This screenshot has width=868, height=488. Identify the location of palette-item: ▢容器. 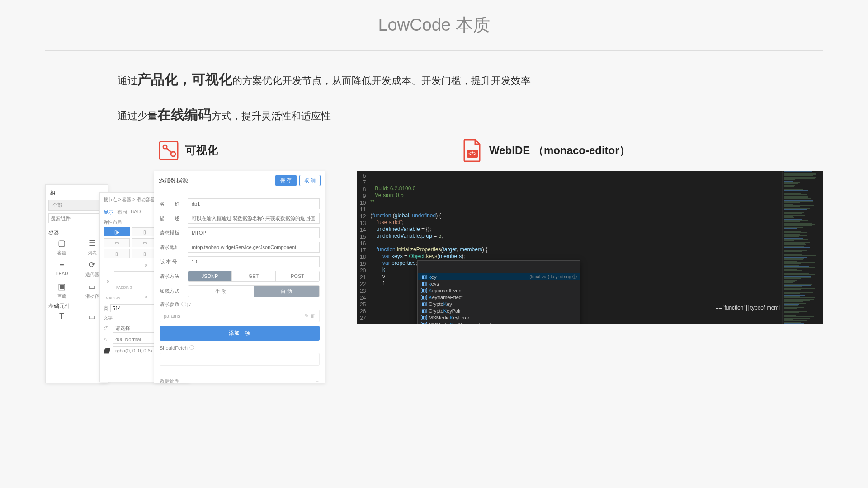
(61, 247).